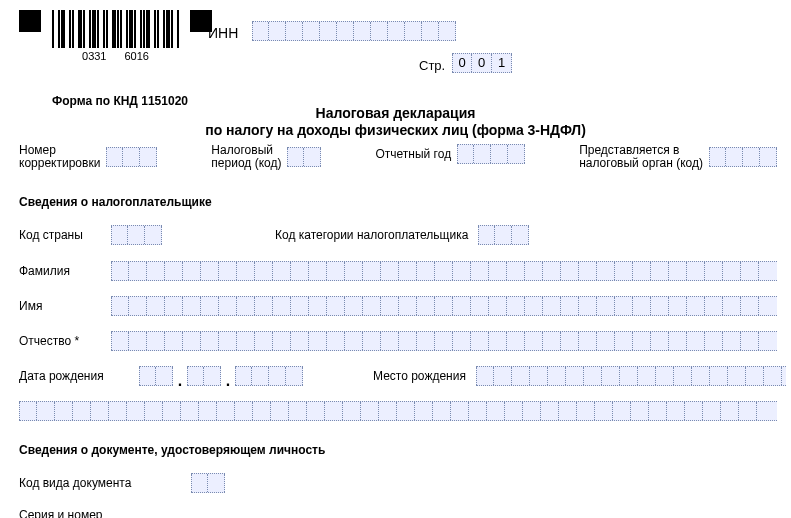 This screenshot has width=791, height=518. What do you see at coordinates (743, 157) in the screenshot?
I see `authority-field` at bounding box center [743, 157].